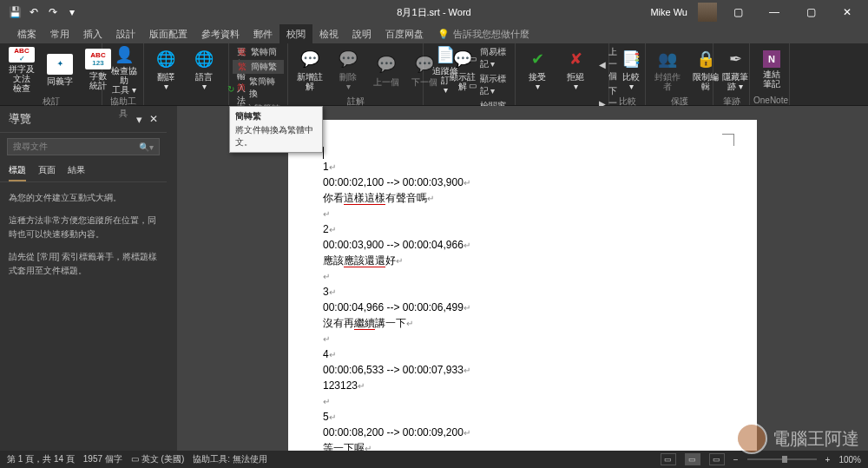  I want to click on group-accessibility-label: 協助工具, so click(123, 108).